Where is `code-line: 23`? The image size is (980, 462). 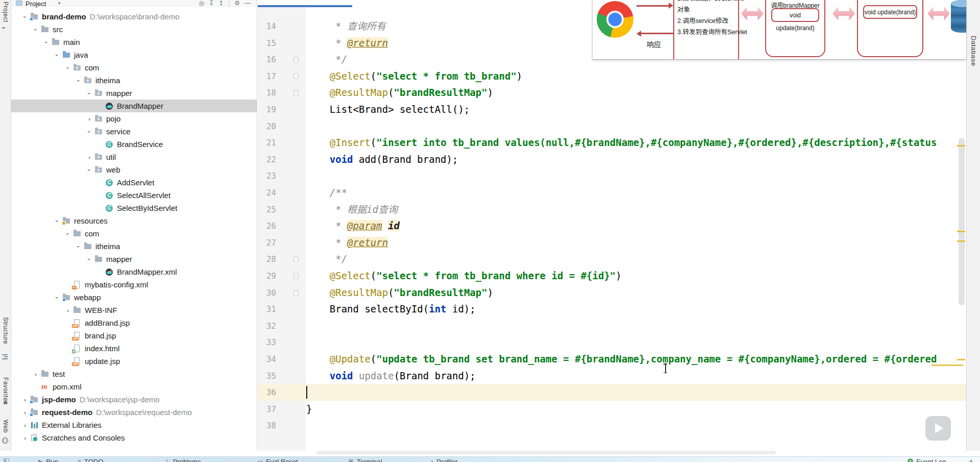
code-line: 23 is located at coordinates (612, 176).